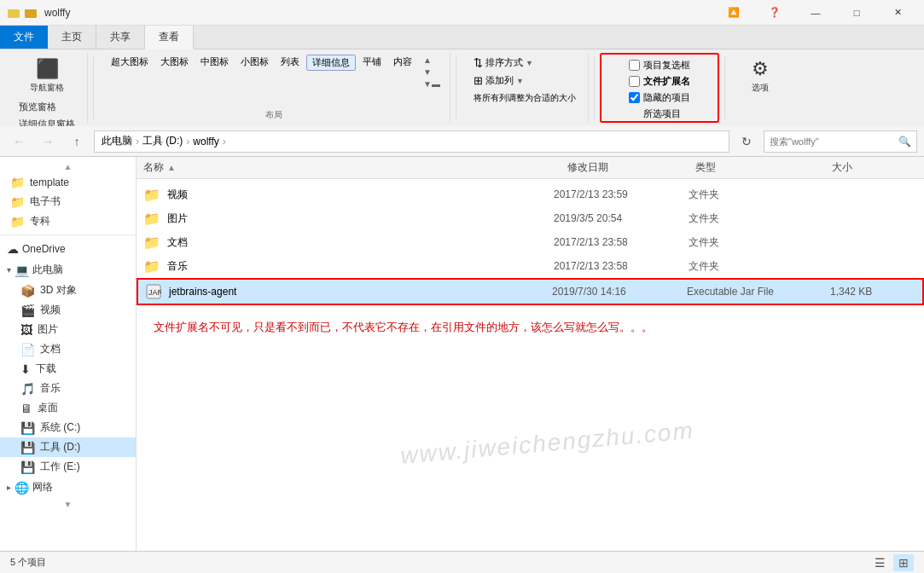  I want to click on col-header-size: 大小, so click(875, 167).